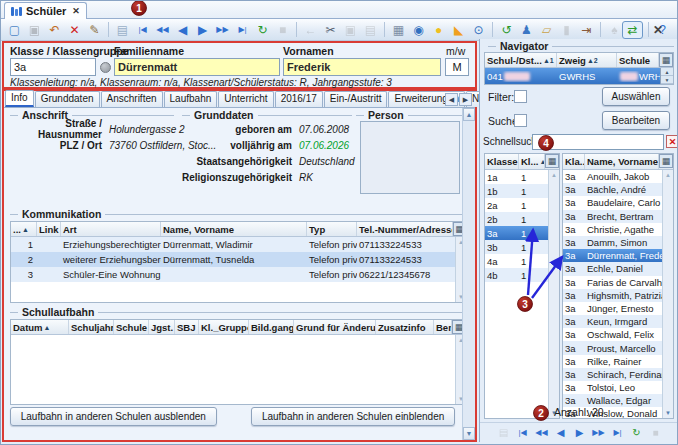 The image size is (678, 445). Describe the element at coordinates (516, 177) in the screenshot. I see `klasse-row: 1a1` at that location.